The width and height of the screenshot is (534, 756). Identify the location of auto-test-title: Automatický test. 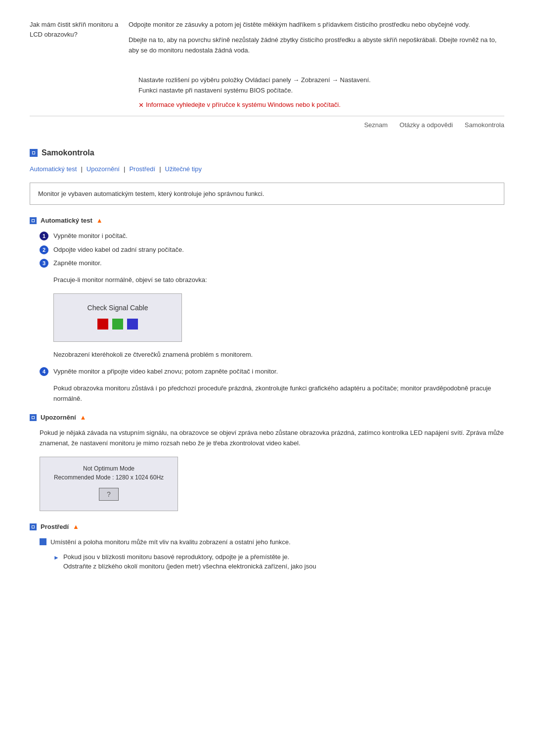
(66, 221).